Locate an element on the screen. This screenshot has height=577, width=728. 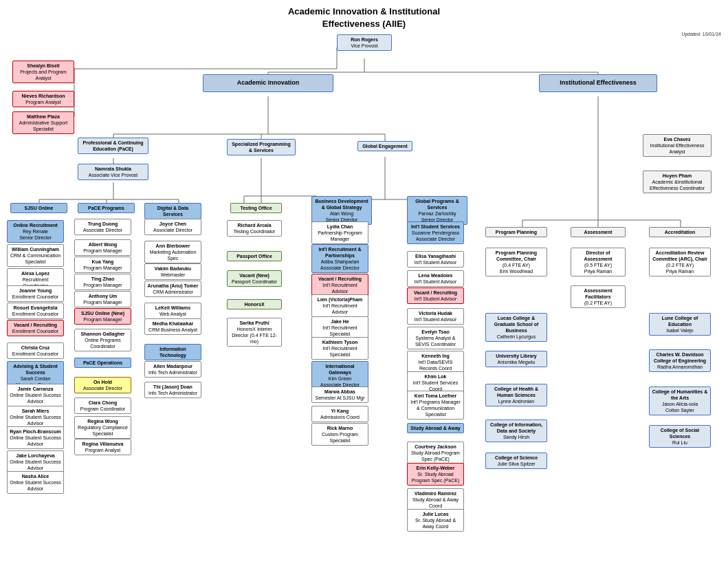
vakim-box: Vakim Badwuku Webmaster is located at coordinates (173, 272).